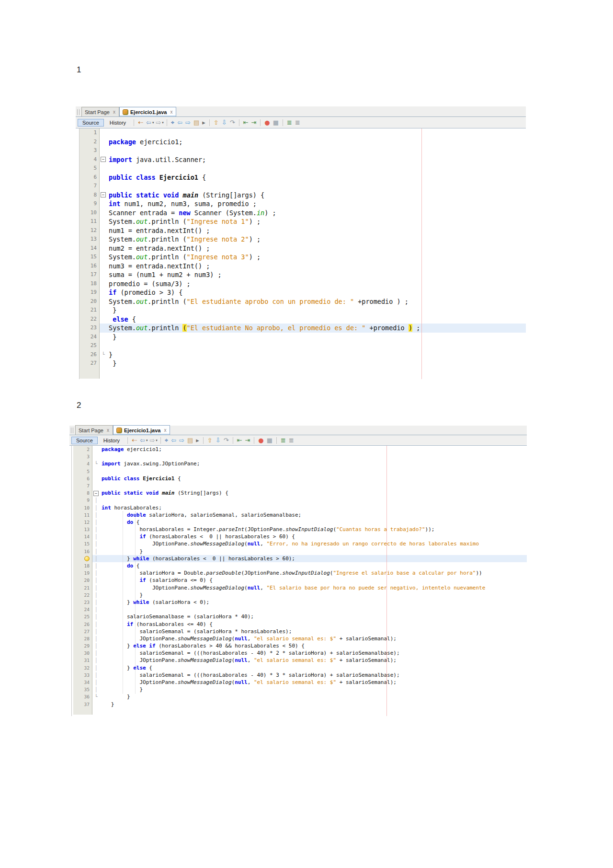 This screenshot has height=868, width=613. Describe the element at coordinates (300, 529) in the screenshot. I see `code-line: 13│ horasLaborales = Integer.parseInt(JO…` at that location.